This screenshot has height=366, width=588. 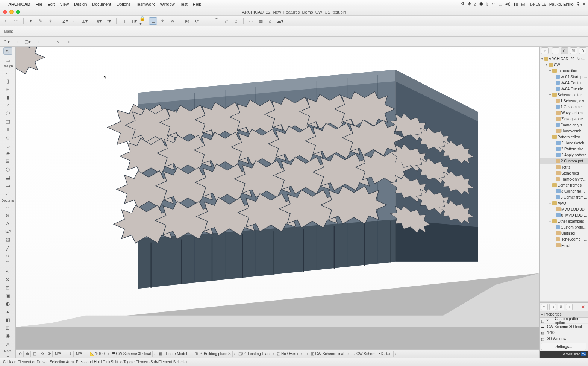 I want to click on layer-combo-button: ≣ CW Scheme 3D final, so click(x=132, y=354).